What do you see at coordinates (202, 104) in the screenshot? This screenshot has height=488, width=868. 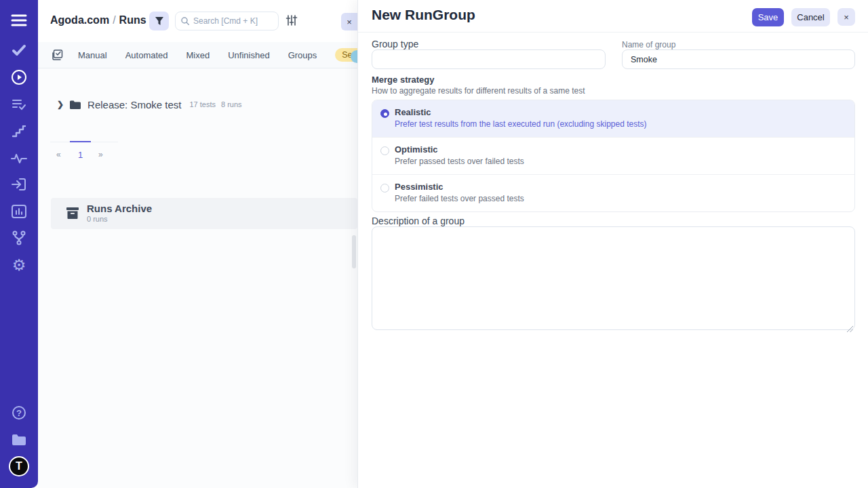 I see `run-group-tests-count: 17 tests` at bounding box center [202, 104].